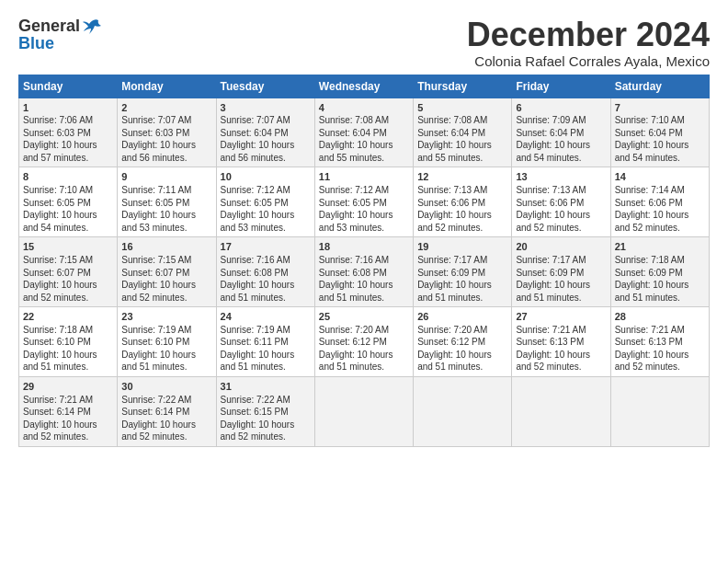 This screenshot has width=728, height=563. Describe the element at coordinates (255, 412) in the screenshot. I see `sunset: Sunset: 6:15 PM` at that location.